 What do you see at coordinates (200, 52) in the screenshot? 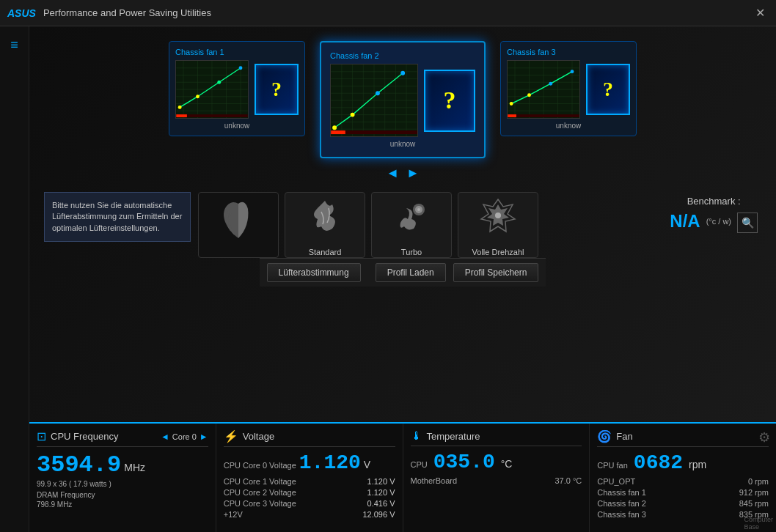
I see `fan-card-1-title: Chassis fan 1` at bounding box center [200, 52].